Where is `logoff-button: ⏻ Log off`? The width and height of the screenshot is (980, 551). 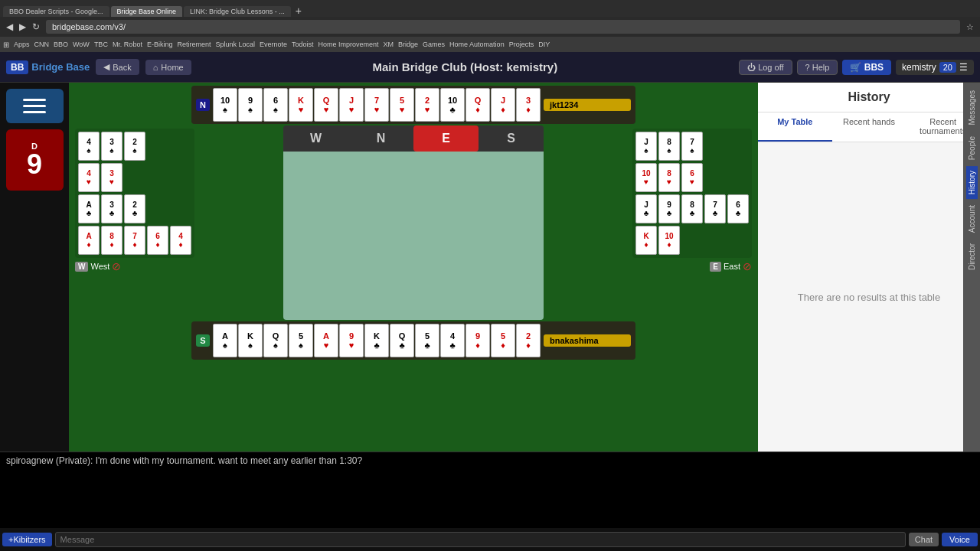
logoff-button: ⏻ Log off is located at coordinates (766, 67).